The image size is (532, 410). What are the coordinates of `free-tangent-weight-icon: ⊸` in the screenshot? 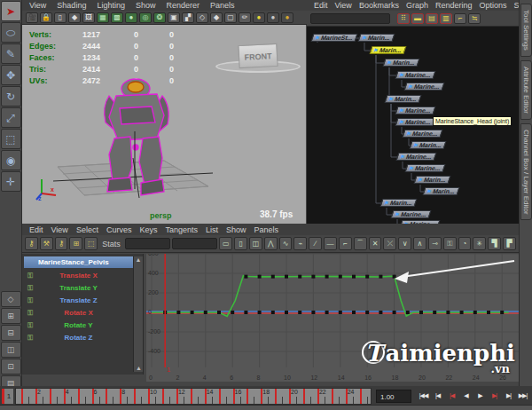 It's located at (434, 243).